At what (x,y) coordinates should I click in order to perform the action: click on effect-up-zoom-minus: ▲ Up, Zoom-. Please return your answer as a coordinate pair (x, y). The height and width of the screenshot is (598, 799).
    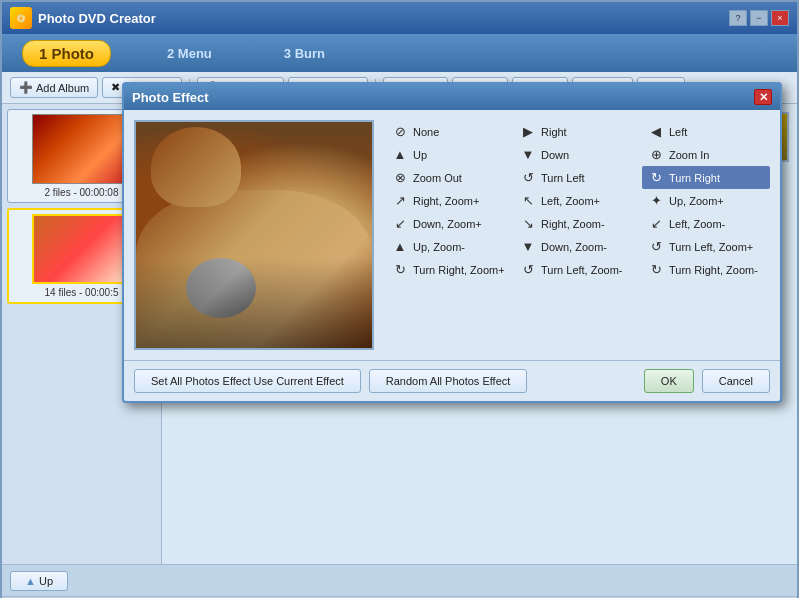
    Looking at the image, I should click on (450, 246).